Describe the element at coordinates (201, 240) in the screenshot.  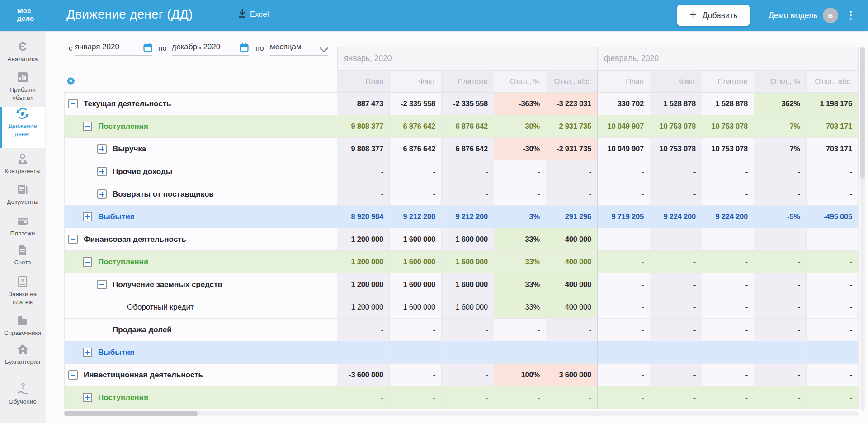
I see `row-label: Финансовая деятельность` at that location.